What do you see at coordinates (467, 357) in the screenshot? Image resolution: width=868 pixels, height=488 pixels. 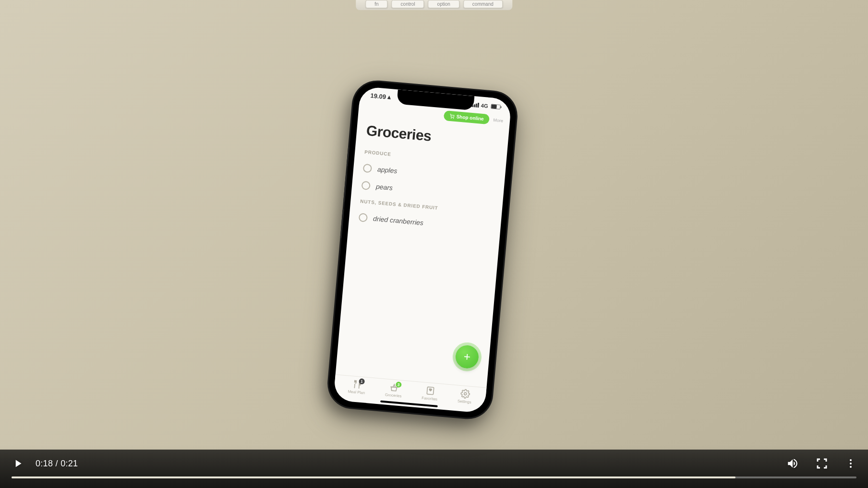 I see `add-button: +` at bounding box center [467, 357].